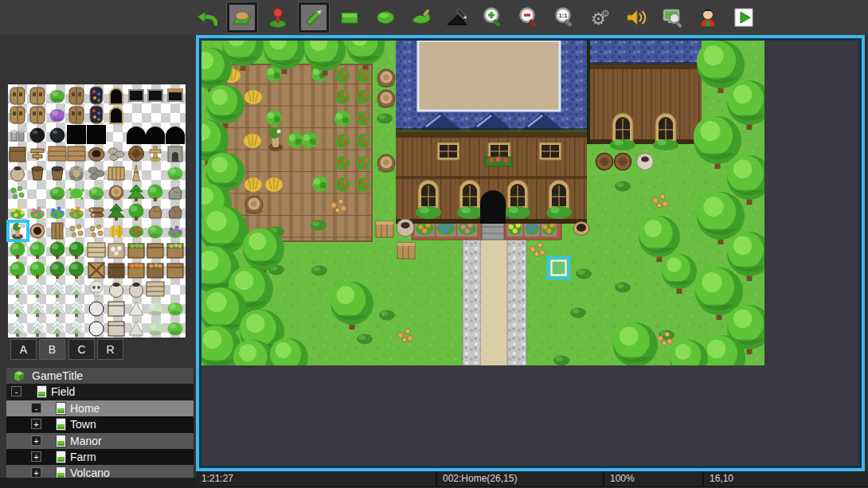 This screenshot has height=488, width=868. I want to click on tab-r: R, so click(110, 349).